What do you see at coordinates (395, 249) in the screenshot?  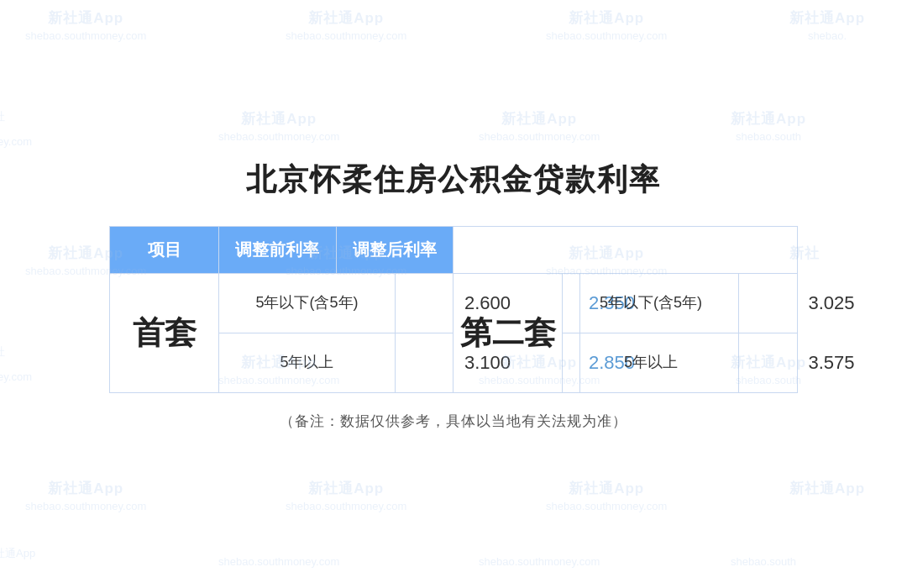 I see `col-header-after: 调整后利率` at bounding box center [395, 249].